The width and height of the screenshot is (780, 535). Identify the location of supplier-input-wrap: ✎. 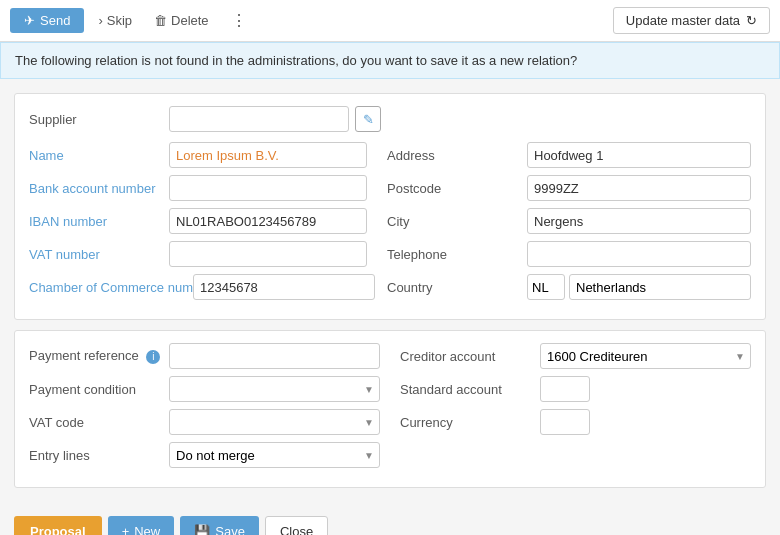
(275, 119).